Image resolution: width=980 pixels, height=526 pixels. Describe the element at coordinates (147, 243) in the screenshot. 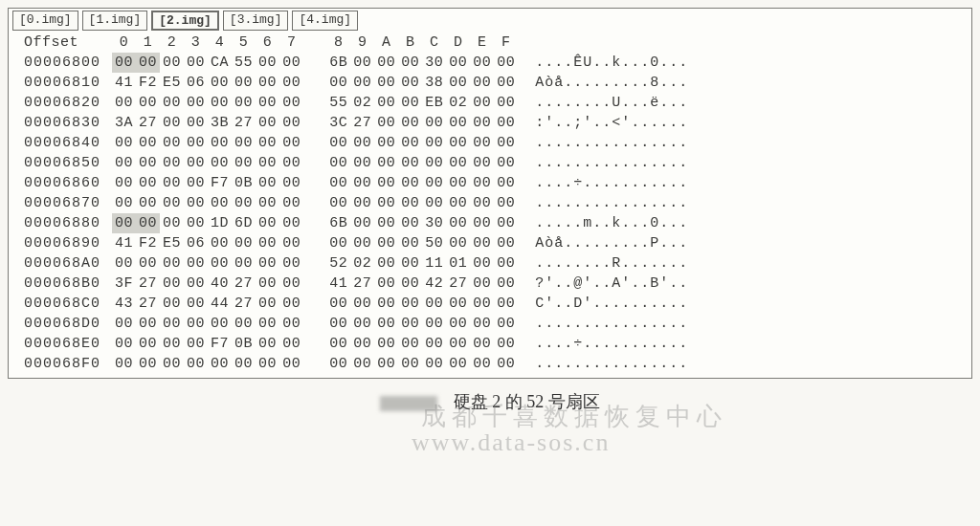

I see `hex-cell: F2` at that location.